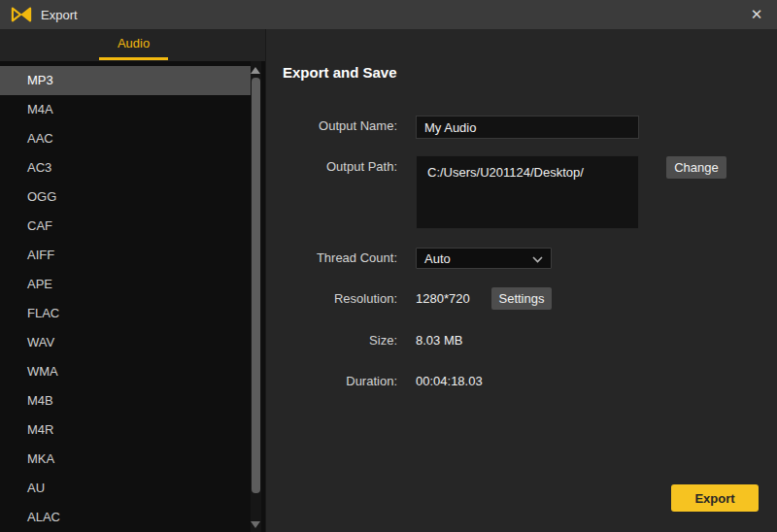 The image size is (777, 532). I want to click on duration-value: 00:04:18.03, so click(449, 382).